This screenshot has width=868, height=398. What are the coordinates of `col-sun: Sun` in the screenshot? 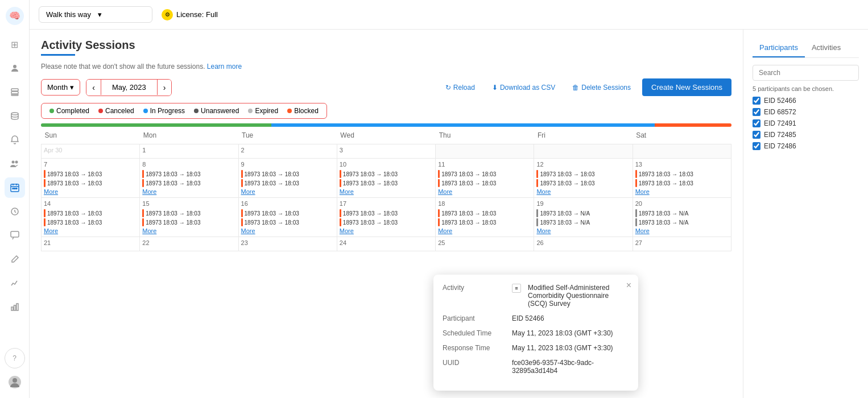 It's located at (91, 135).